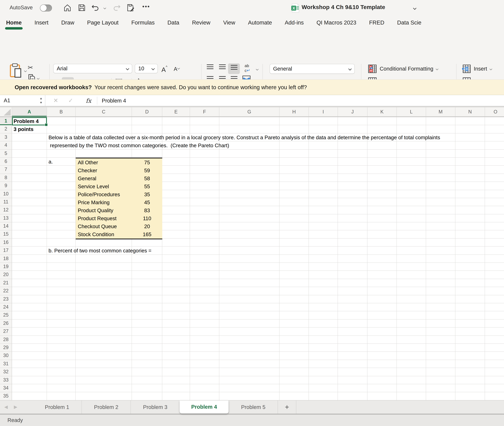 This screenshot has height=426, width=504. What do you see at coordinates (29, 299) in the screenshot?
I see `cell-A23` at bounding box center [29, 299].